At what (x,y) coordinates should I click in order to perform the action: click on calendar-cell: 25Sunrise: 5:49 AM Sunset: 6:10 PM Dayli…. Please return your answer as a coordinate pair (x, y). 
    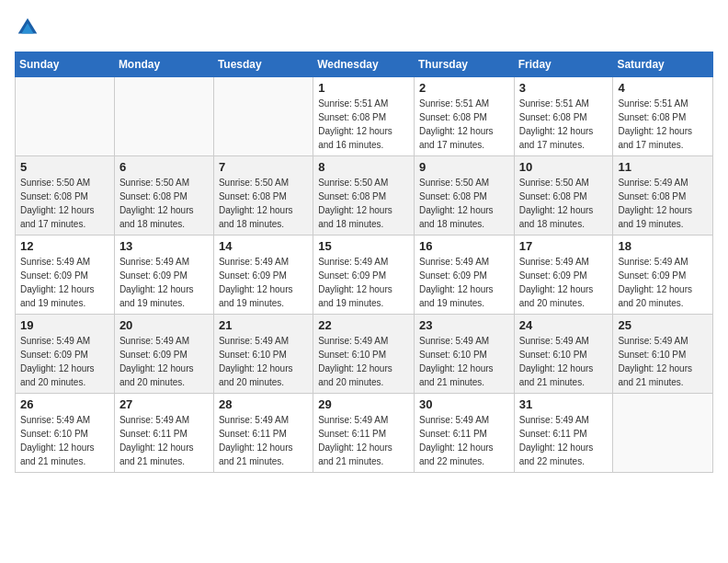
    Looking at the image, I should click on (664, 354).